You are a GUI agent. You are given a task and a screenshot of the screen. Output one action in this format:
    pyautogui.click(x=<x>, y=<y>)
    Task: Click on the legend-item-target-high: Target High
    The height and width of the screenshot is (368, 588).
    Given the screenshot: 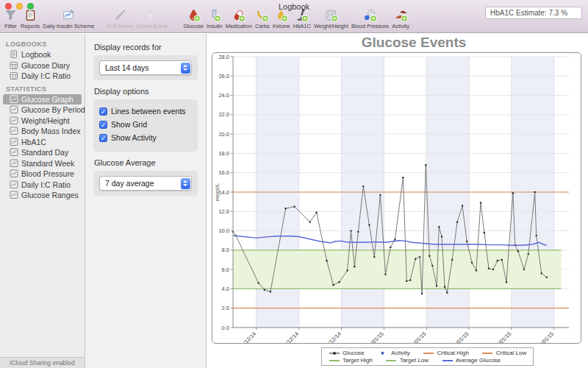 What is the action you would take?
    pyautogui.click(x=351, y=361)
    